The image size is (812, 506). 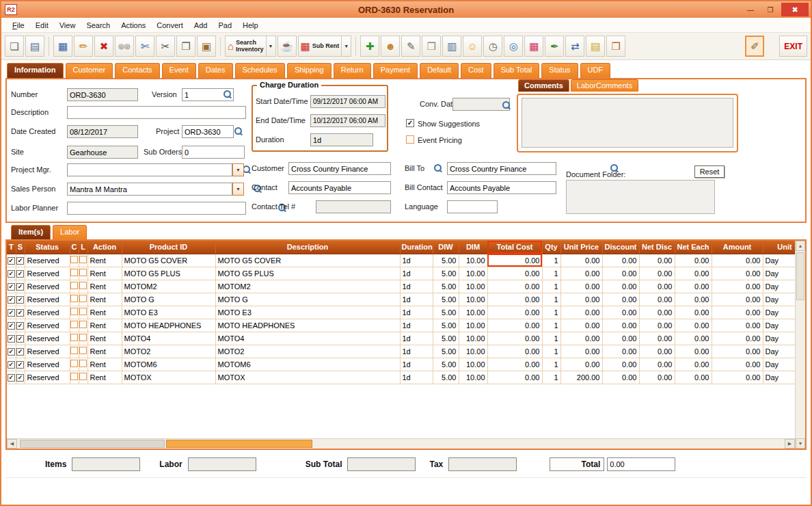 What do you see at coordinates (74, 312) in the screenshot?
I see `cell-c` at bounding box center [74, 312].